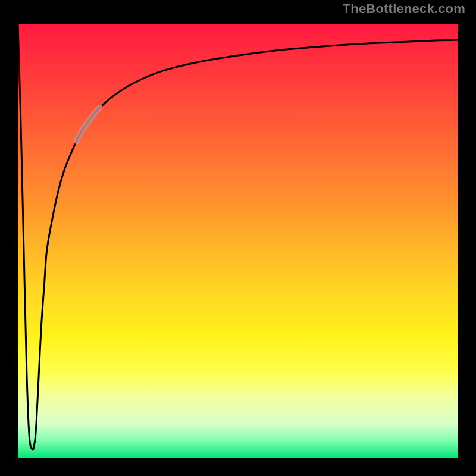 This screenshot has width=476, height=476. What do you see at coordinates (404, 9) in the screenshot?
I see `watermark-text: TheBottleneck.com` at bounding box center [404, 9].